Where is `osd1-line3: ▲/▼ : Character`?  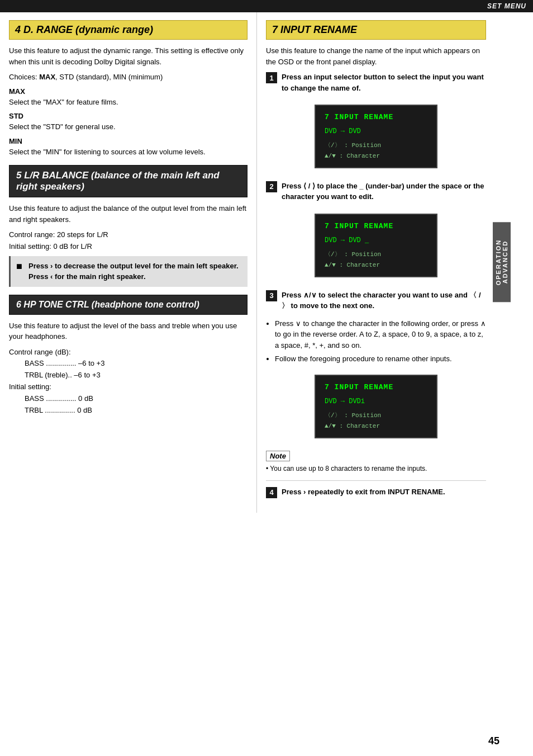
osd1-line3: ▲/▼ : Character is located at coordinates (376, 157).